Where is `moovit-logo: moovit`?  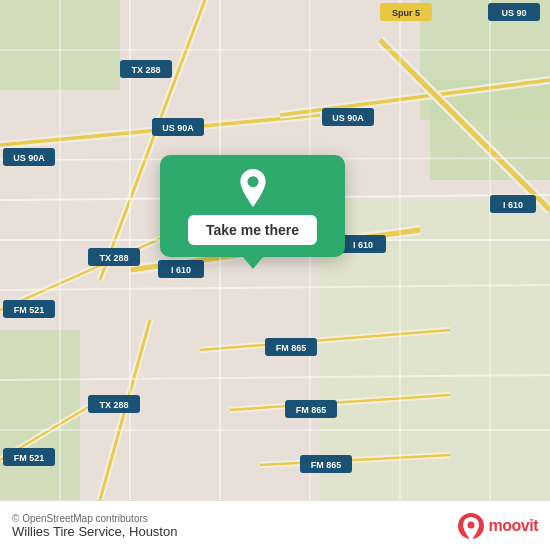 moovit-logo: moovit is located at coordinates (498, 526).